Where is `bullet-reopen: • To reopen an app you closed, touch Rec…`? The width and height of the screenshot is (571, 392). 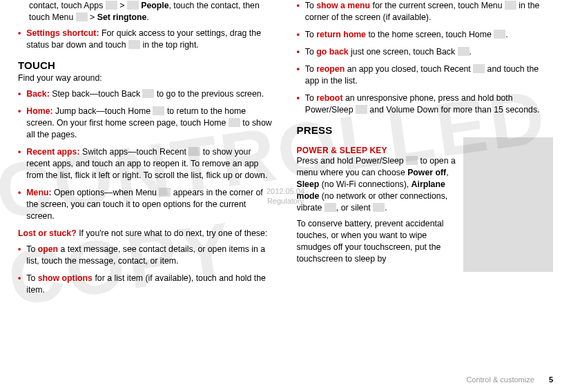
bullet-reopen: • To reopen an app you closed, touch Rec… is located at coordinates (425, 75).